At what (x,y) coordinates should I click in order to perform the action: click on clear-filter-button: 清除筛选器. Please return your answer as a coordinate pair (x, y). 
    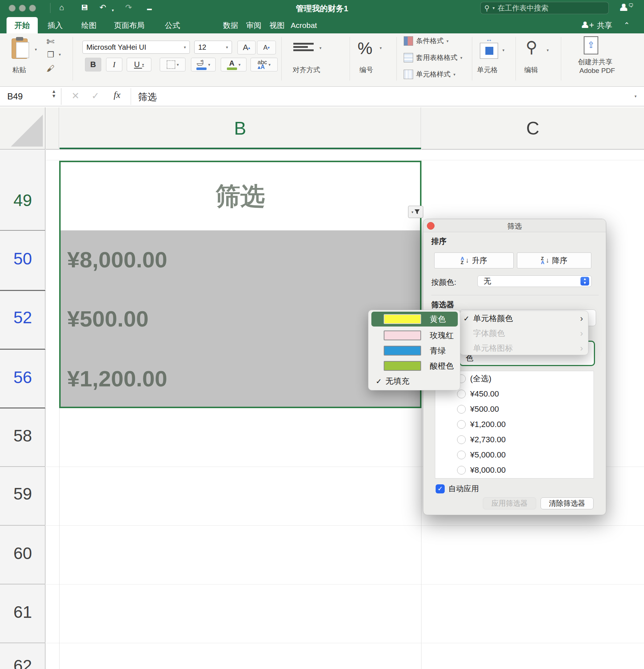
    Looking at the image, I should click on (567, 504).